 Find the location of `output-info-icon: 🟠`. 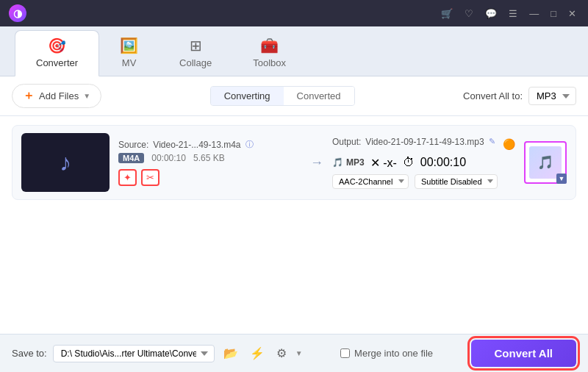

output-info-icon: 🟠 is located at coordinates (509, 144).